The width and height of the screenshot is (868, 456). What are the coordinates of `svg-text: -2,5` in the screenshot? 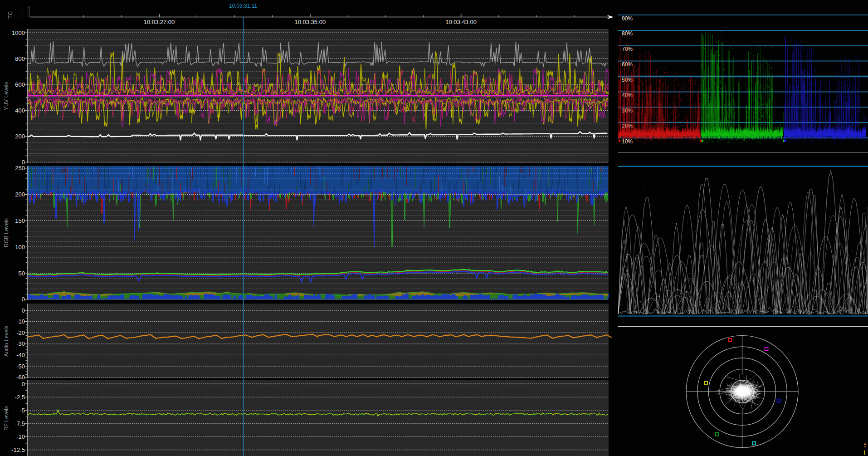 It's located at (20, 397).